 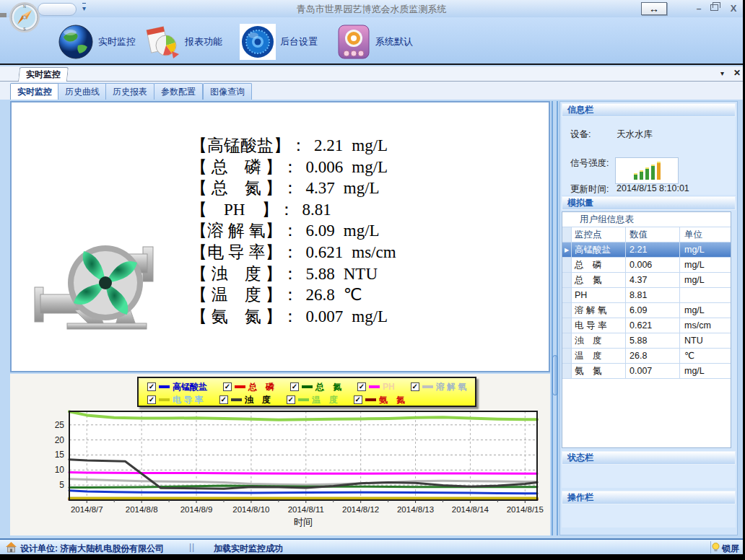 I want to click on table-row: 氨 氮0.007mg/L, so click(x=647, y=371).